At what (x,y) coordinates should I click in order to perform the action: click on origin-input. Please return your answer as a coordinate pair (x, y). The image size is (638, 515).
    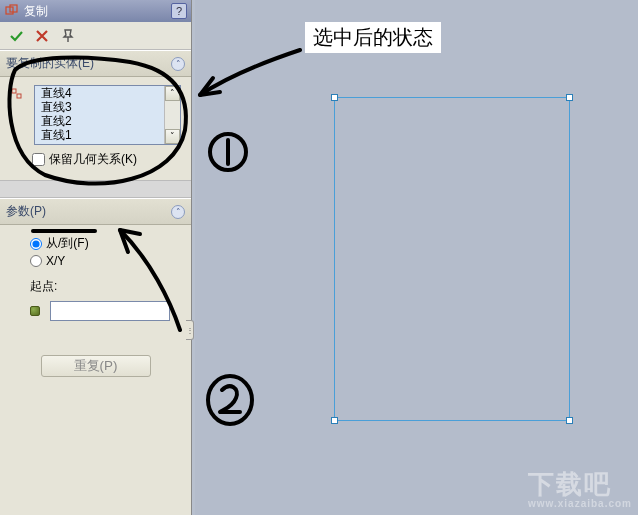
    Looking at the image, I should click on (110, 311).